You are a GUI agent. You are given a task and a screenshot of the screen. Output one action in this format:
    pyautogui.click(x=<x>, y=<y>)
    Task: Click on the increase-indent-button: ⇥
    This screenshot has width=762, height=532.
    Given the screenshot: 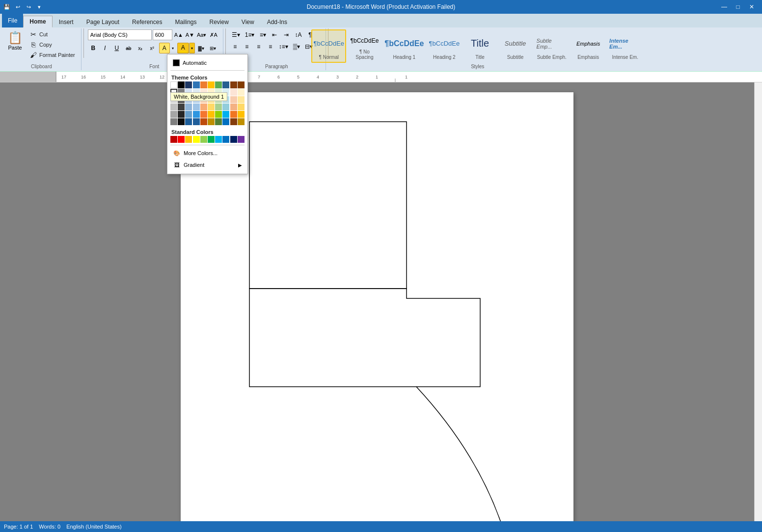 What is the action you would take?
    pyautogui.click(x=286, y=35)
    